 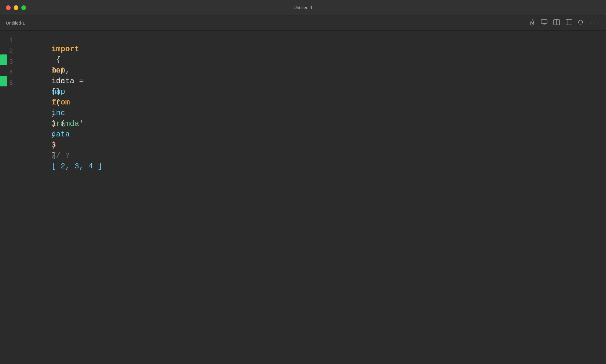 What do you see at coordinates (11, 83) in the screenshot?
I see `line-num-5: 5` at bounding box center [11, 83].